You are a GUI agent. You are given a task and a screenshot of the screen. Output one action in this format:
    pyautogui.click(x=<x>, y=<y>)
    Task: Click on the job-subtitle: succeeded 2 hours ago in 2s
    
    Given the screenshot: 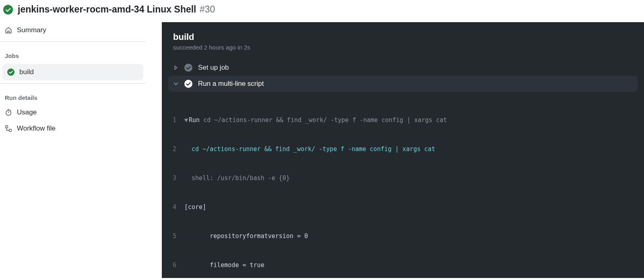 What is the action you would take?
    pyautogui.click(x=403, y=48)
    